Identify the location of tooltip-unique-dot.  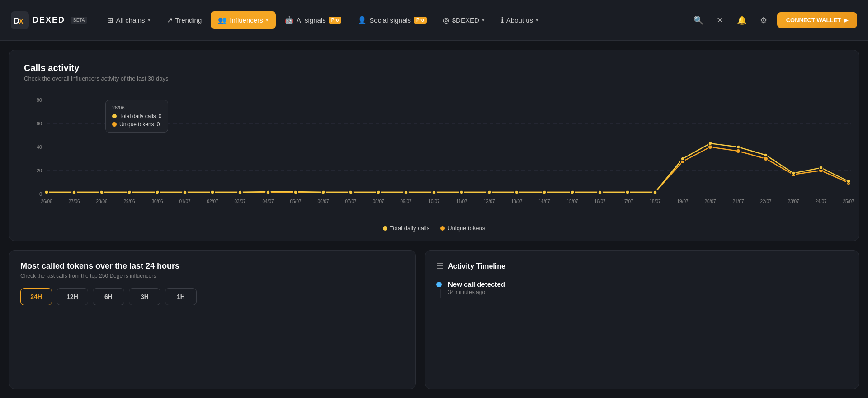
(114, 124).